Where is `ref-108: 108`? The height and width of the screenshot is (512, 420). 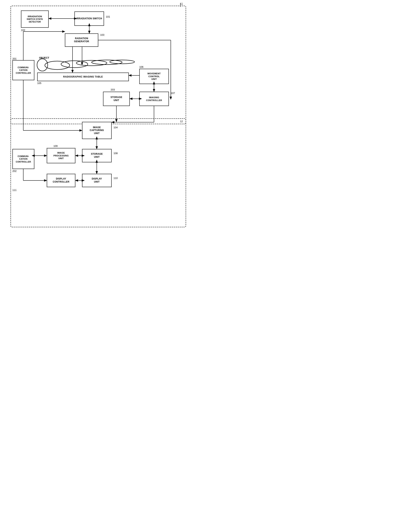 ref-108: 108 is located at coordinates (116, 153).